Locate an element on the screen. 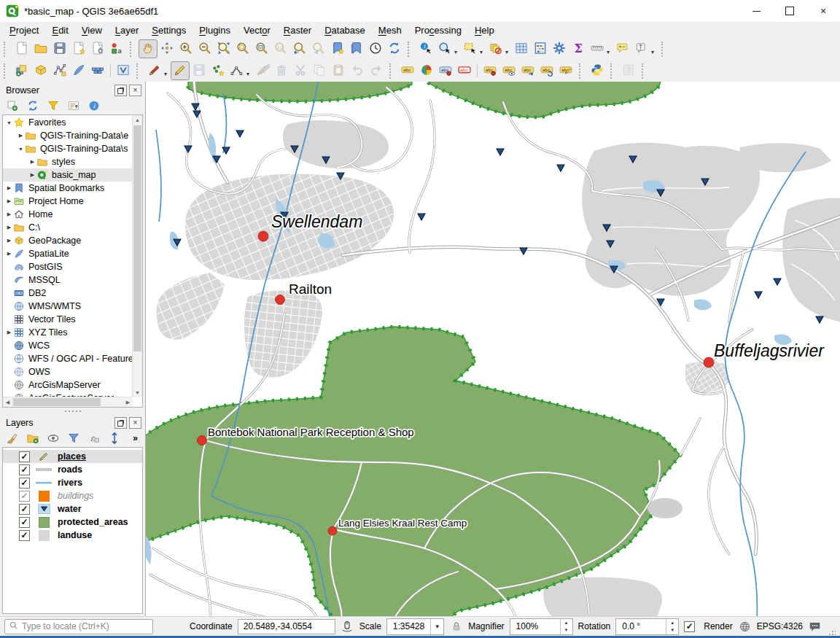 This screenshot has height=638, width=840. browser-item-mssql: MSSQL is located at coordinates (68, 280).